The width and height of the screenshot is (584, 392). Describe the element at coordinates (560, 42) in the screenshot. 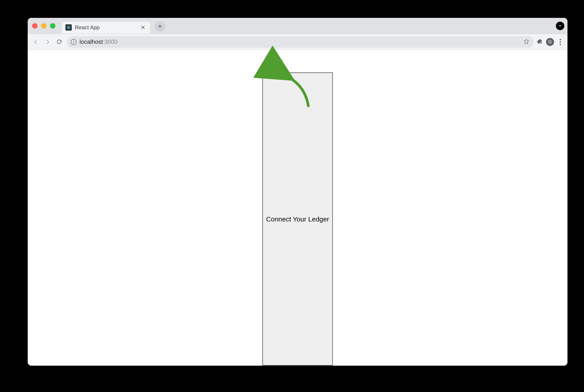

I see `browser-menu-button` at that location.